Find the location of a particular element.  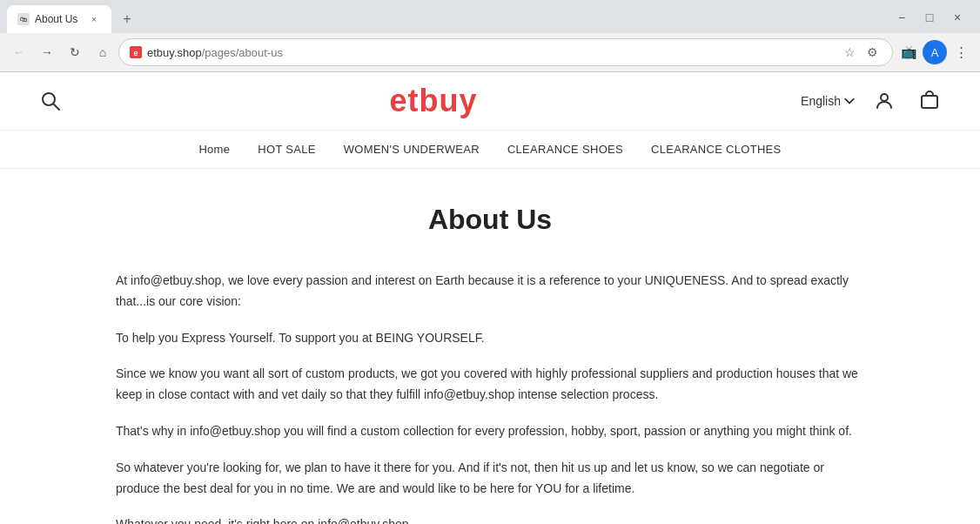

nav-home: Home is located at coordinates (214, 150).